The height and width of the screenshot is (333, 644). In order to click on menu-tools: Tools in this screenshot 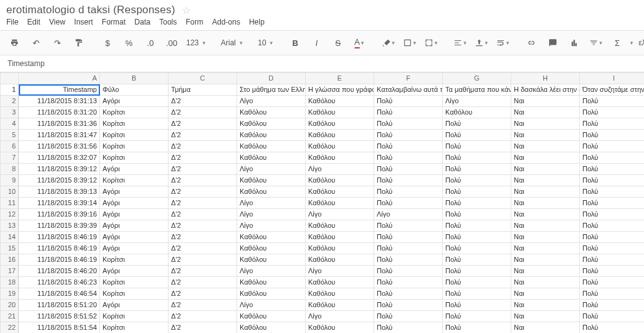, I will do `click(168, 22)`.